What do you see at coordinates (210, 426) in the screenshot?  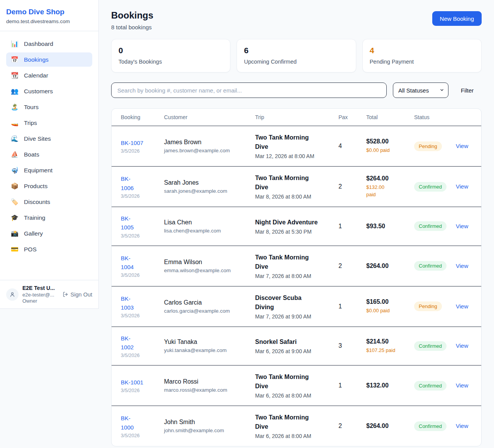 I see `customer-cell: John Smith john.smith@example.com` at bounding box center [210, 426].